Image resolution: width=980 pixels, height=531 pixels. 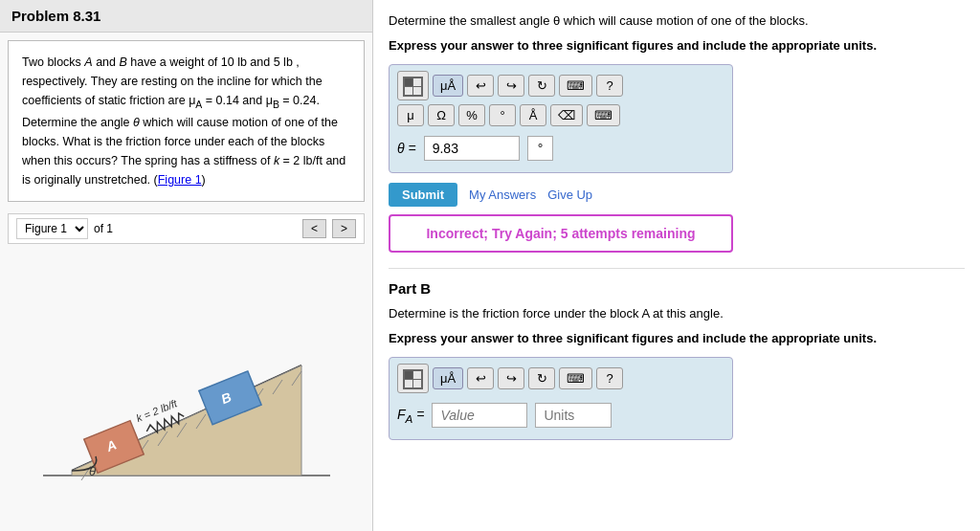 I want to click on omega-button: Ω, so click(x=441, y=115).